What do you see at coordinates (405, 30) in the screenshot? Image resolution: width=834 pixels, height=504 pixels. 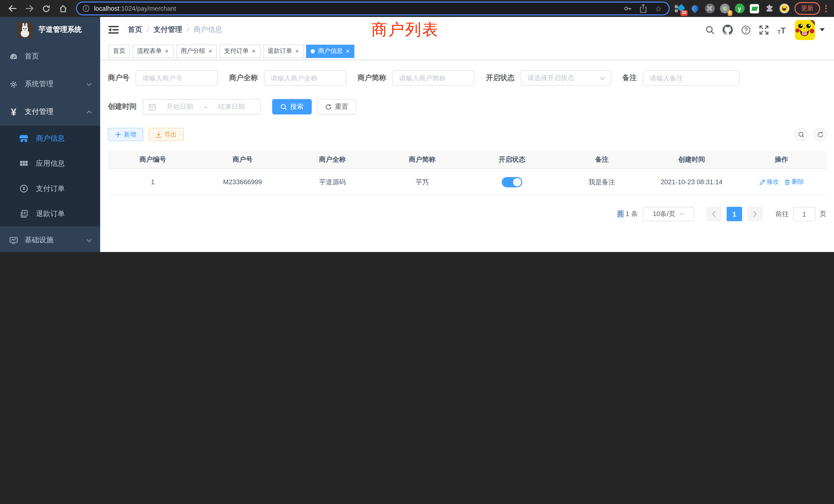 I see `annotation-title: 商户列表` at bounding box center [405, 30].